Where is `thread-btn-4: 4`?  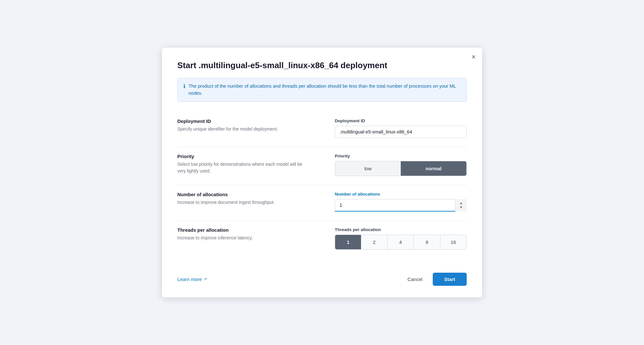
thread-btn-4: 4 is located at coordinates (401, 242).